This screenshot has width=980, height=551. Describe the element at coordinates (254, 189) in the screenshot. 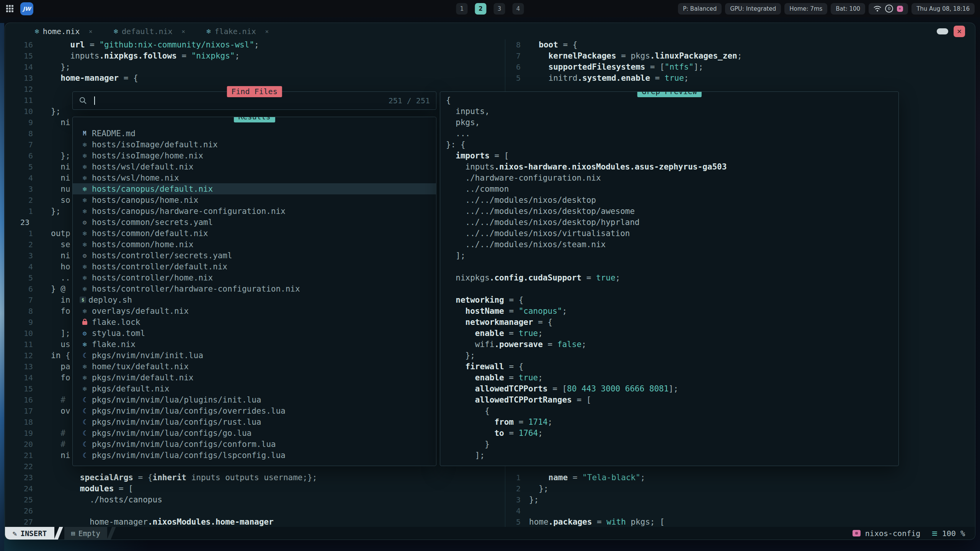

I see `result-item: ❄hosts/canopus/default.nix` at that location.